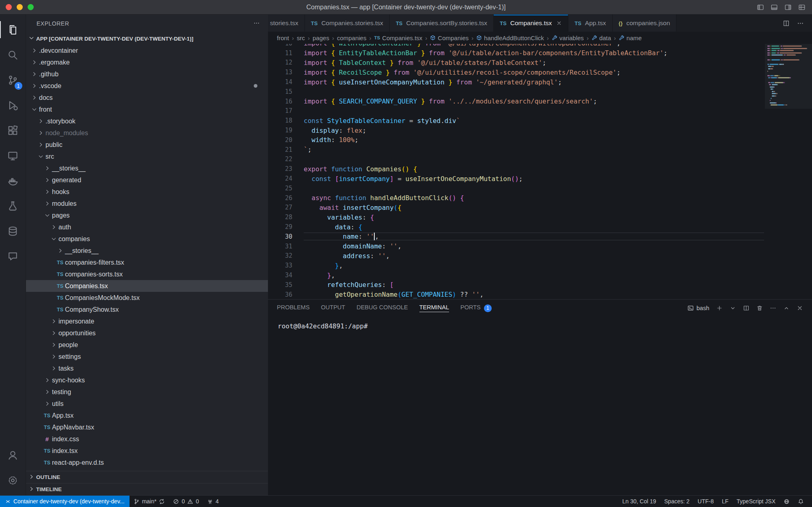 This screenshot has height=507, width=812. I want to click on tab-Companies.tsx: TSCompanies.tsx, so click(531, 23).